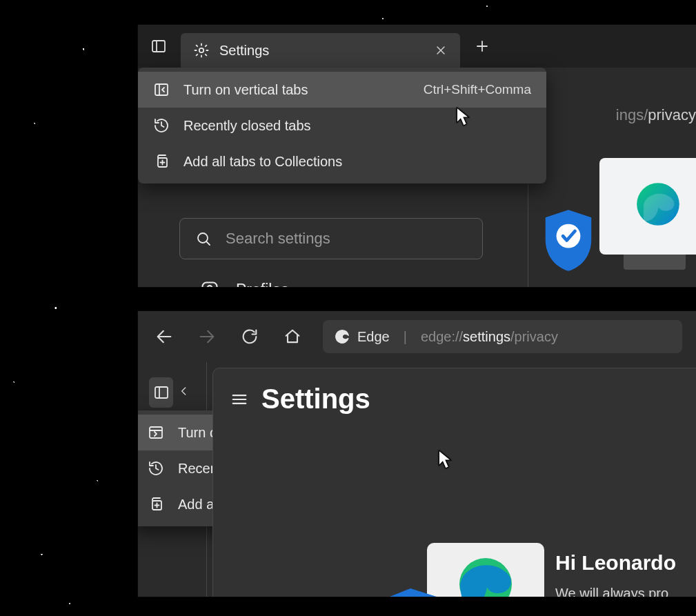 This screenshot has height=616, width=696. What do you see at coordinates (342, 161) in the screenshot?
I see `menu-item-add-to-collections: Add all tabs to Collections` at bounding box center [342, 161].